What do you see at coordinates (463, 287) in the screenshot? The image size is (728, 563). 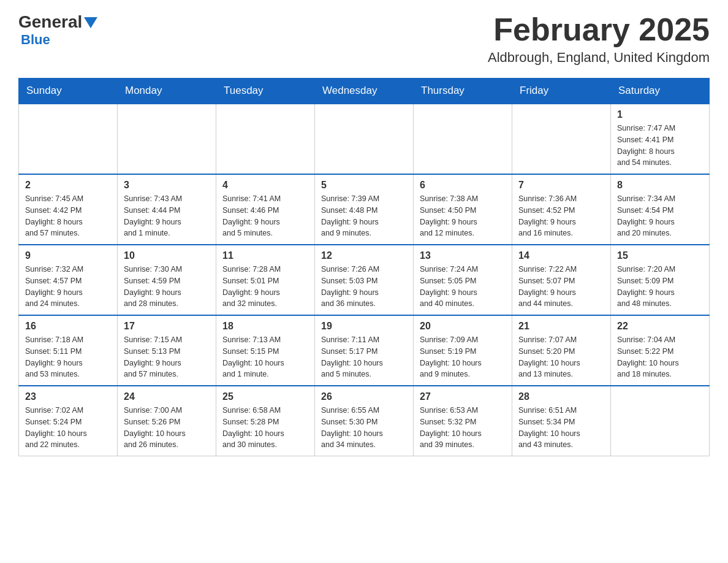 I see `day-info: Sunrise: 7:24 AM Sunset: 5:05 PM Dayligh…` at bounding box center [463, 287].